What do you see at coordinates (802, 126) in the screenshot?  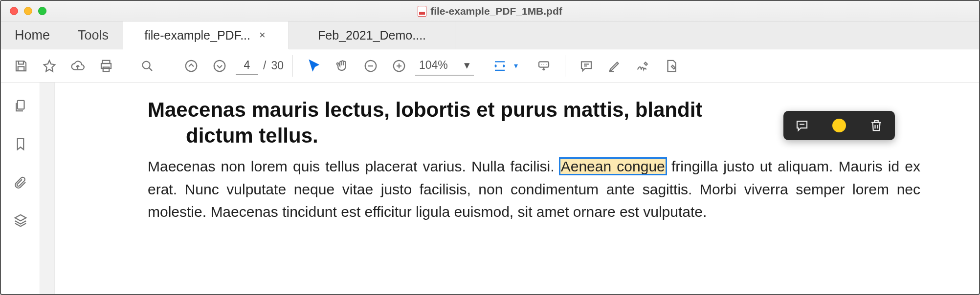 I see `popup-comment-button` at bounding box center [802, 126].